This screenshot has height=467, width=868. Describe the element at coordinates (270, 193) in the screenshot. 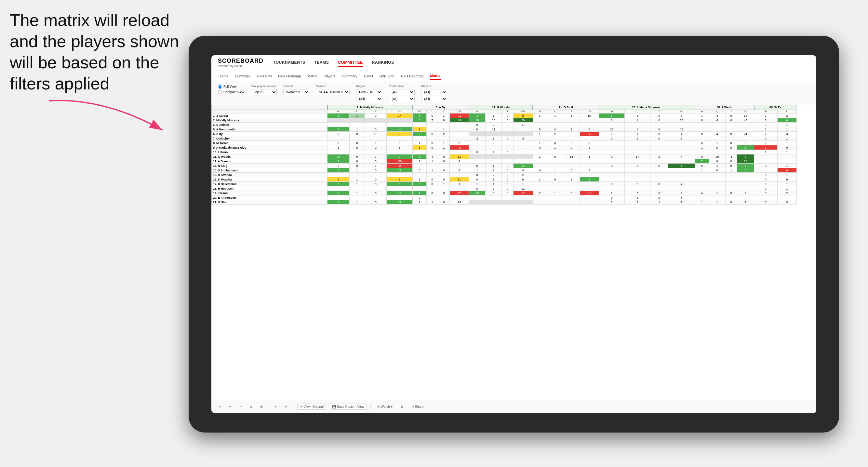

I see `player-name: 19. J Kanh` at that location.